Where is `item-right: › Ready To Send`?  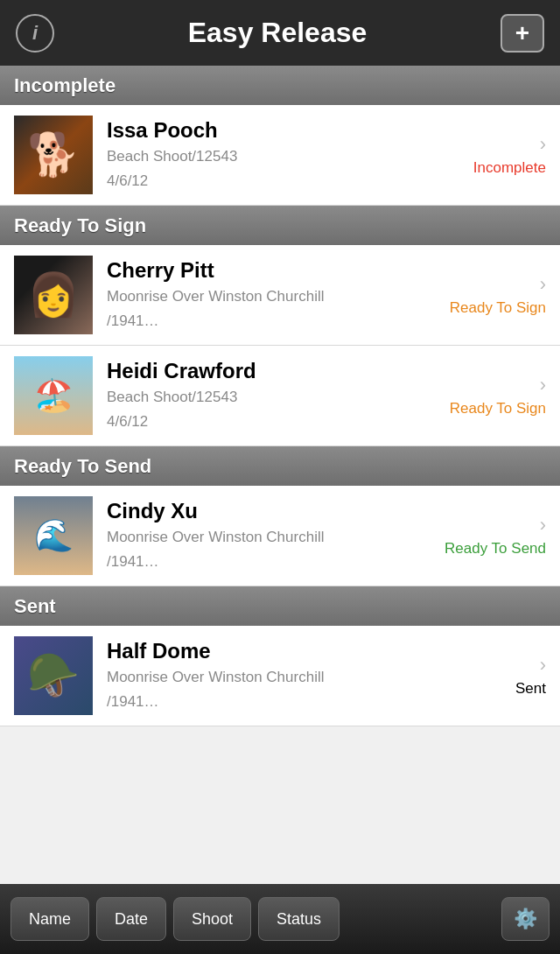 item-right: › Ready To Send is located at coordinates (492, 536).